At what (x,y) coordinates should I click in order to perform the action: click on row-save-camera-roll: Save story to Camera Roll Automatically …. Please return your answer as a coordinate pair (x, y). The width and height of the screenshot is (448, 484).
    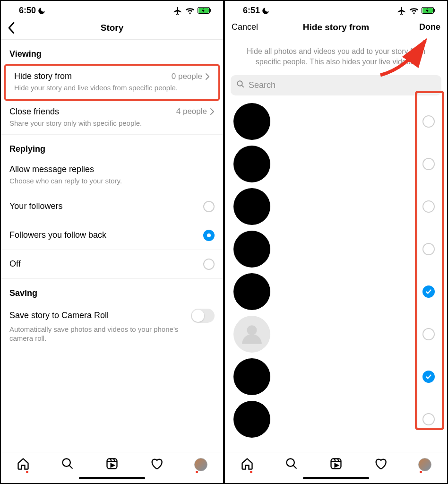
    Looking at the image, I should click on (112, 326).